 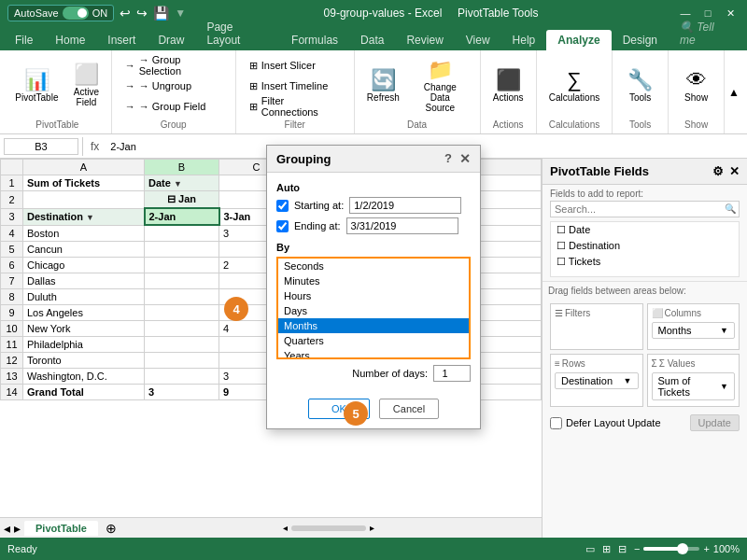 I want to click on list-item-months: Months, so click(x=374, y=326).